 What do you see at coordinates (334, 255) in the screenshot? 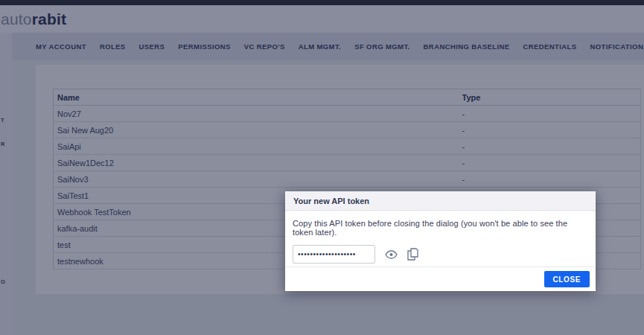
I see `api-token-input` at bounding box center [334, 255].